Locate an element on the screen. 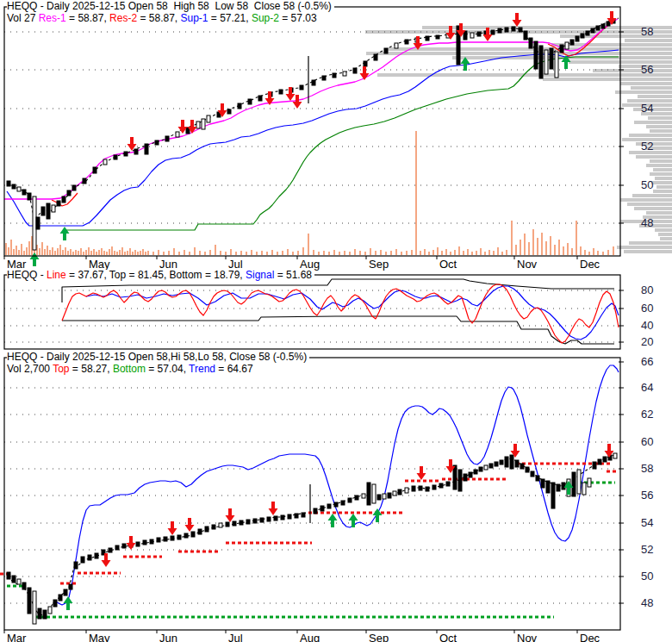 This screenshot has width=672, height=642. y-axis-label: 20 is located at coordinates (647, 341).